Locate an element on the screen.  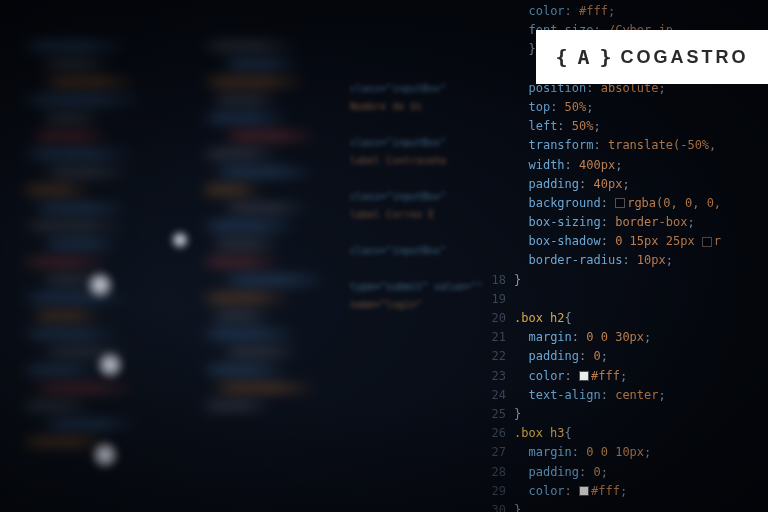
code-token: .box h3 is located at coordinates (540, 433).